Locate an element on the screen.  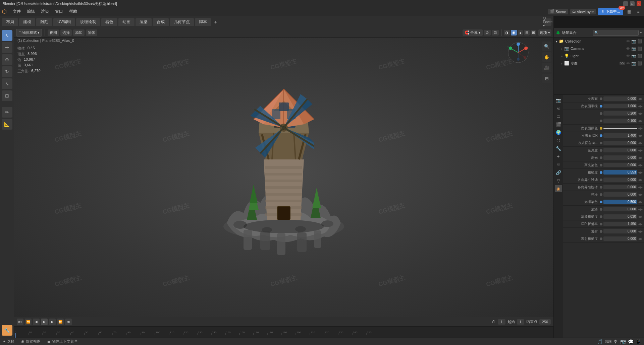
prop-dot-roughness is located at coordinates (601, 172).